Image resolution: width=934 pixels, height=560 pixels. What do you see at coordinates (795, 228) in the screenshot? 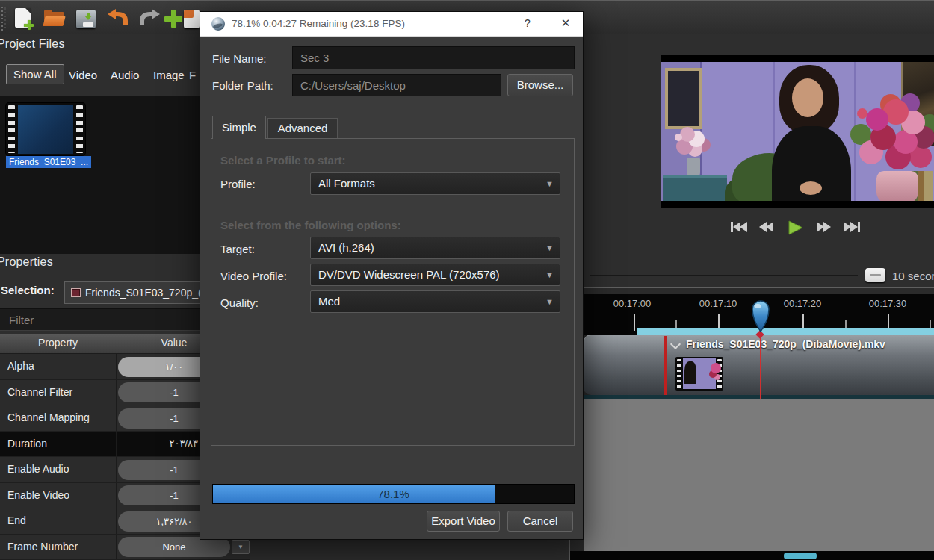
I see `play-icon` at bounding box center [795, 228].